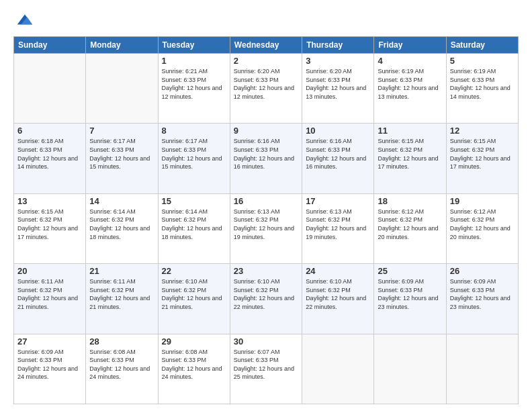  What do you see at coordinates (194, 60) in the screenshot?
I see `day-number: 1` at bounding box center [194, 60].